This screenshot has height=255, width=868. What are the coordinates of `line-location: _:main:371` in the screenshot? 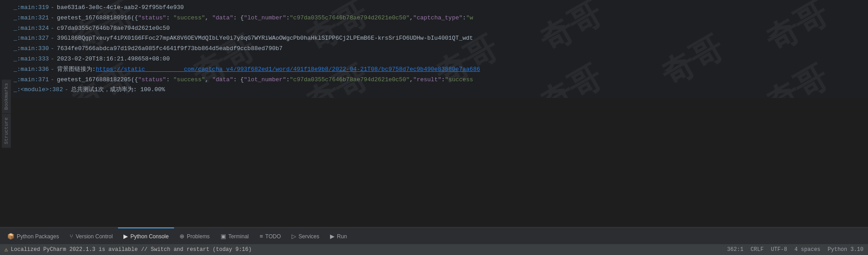 It's located at (31, 80).